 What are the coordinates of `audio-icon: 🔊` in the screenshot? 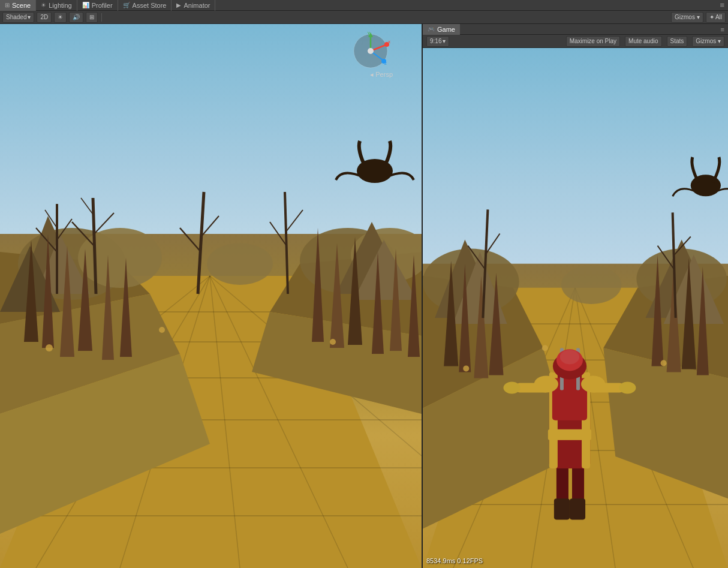 It's located at (76, 17).